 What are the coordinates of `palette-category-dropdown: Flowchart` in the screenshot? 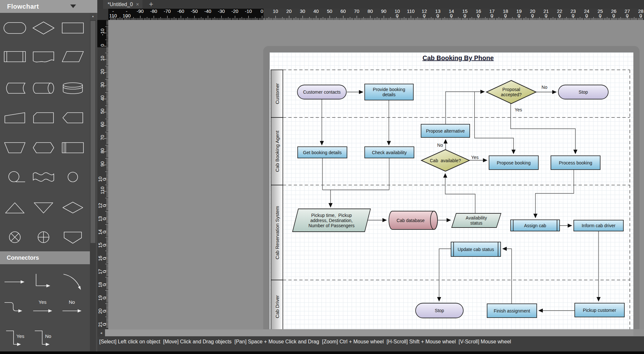 It's located at (49, 6).